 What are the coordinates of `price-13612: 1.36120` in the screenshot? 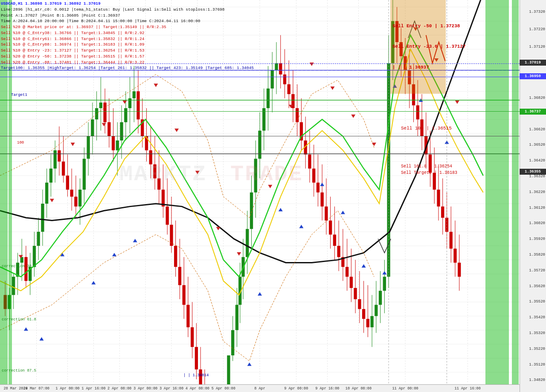 It's located at (537, 208).